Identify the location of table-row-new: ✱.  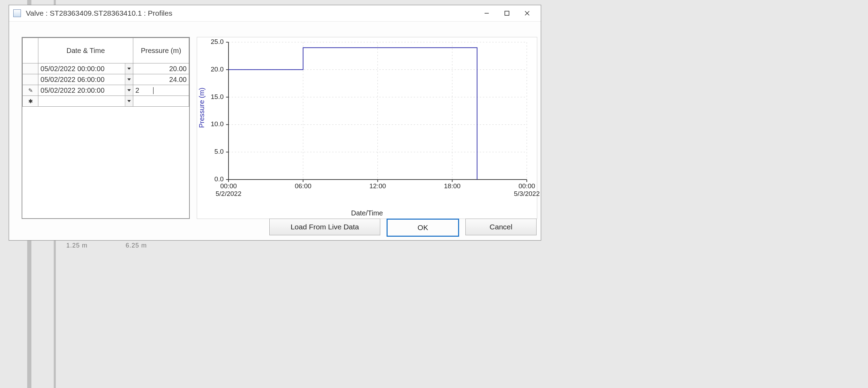
(106, 101).